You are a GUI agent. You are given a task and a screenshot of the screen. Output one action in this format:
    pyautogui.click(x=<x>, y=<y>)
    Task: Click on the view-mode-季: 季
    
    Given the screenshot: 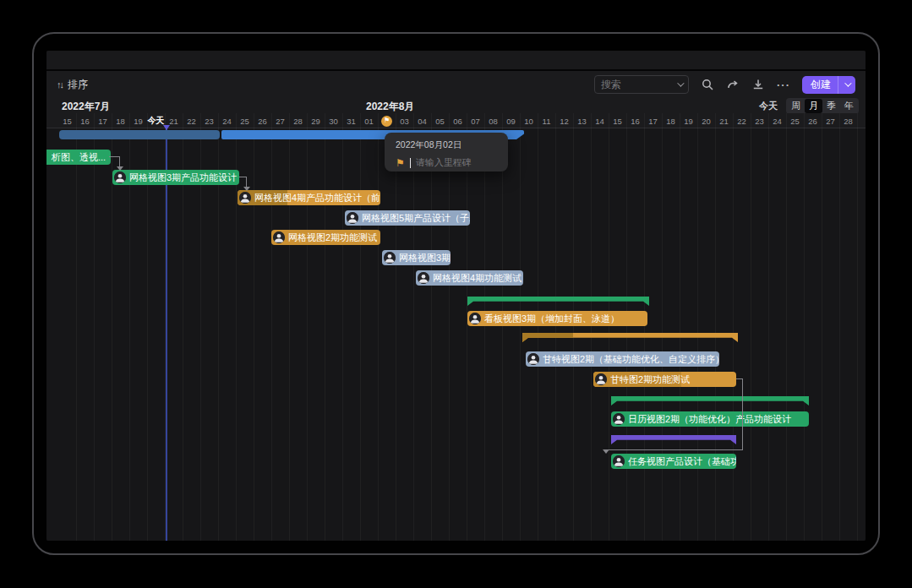 What is the action you would take?
    pyautogui.click(x=832, y=106)
    